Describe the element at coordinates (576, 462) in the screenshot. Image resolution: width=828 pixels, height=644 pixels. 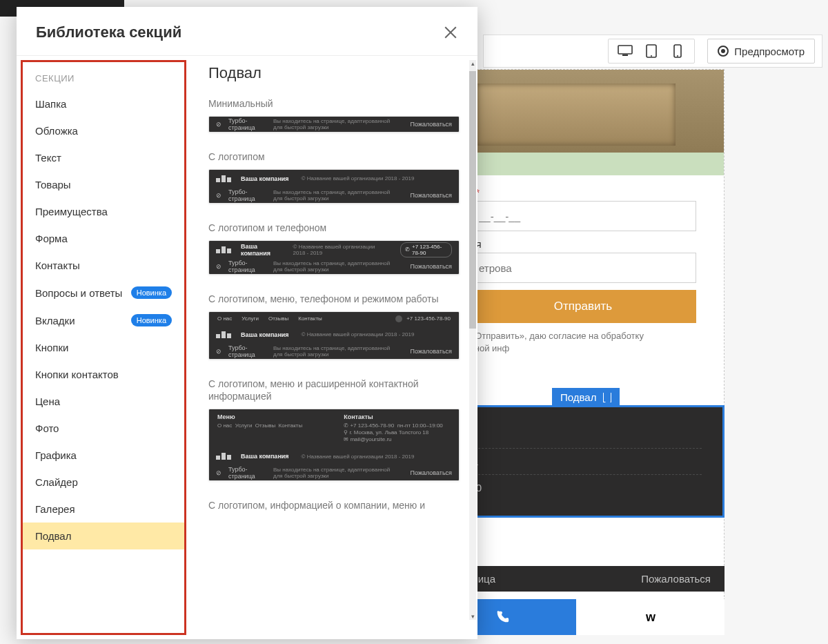
I see `footer-menu: еню 1` at that location.